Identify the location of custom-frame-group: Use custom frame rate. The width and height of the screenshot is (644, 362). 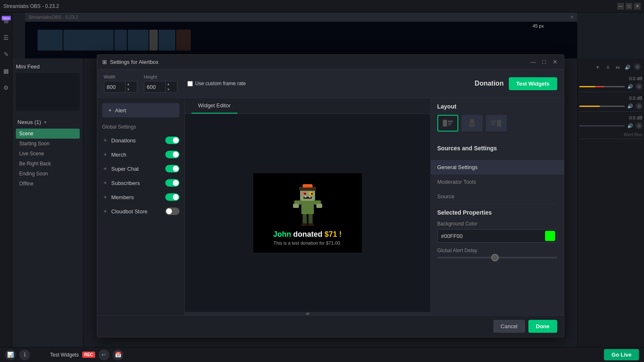
(217, 84).